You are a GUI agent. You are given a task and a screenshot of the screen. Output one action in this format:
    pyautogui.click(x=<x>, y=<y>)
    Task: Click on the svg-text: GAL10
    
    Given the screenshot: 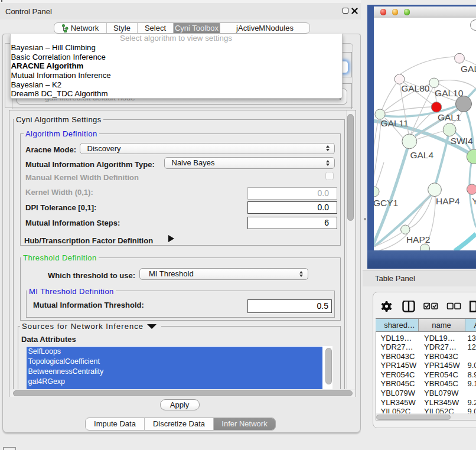 What is the action you would take?
    pyautogui.click(x=449, y=93)
    